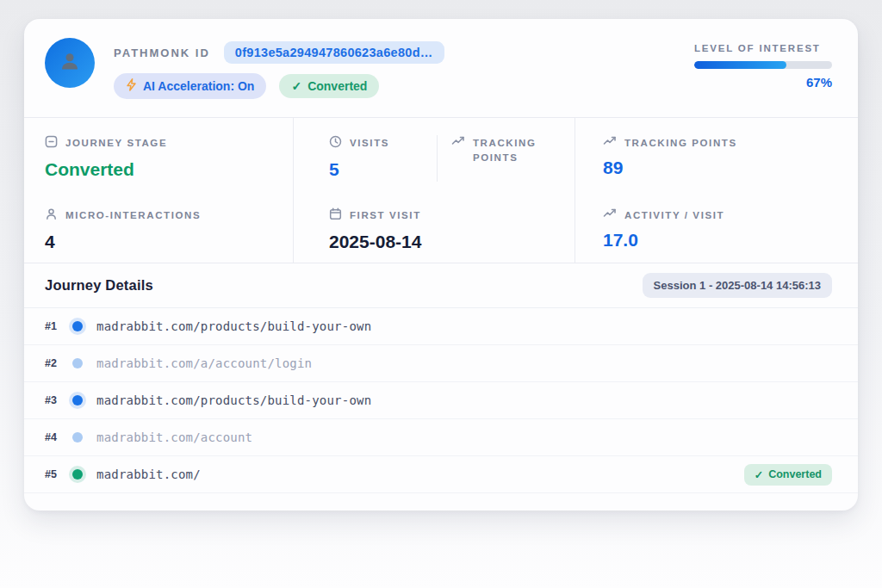 This screenshot has height=588, width=882. I want to click on ai-acceleration-label: AI Acceleration: On, so click(198, 86).